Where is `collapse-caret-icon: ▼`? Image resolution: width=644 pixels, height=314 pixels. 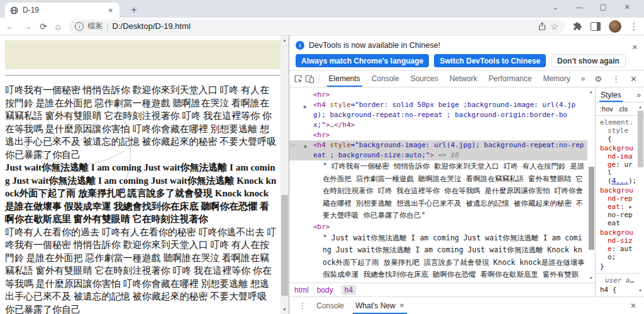 collapse-caret-icon: ▼ is located at coordinates (306, 147).